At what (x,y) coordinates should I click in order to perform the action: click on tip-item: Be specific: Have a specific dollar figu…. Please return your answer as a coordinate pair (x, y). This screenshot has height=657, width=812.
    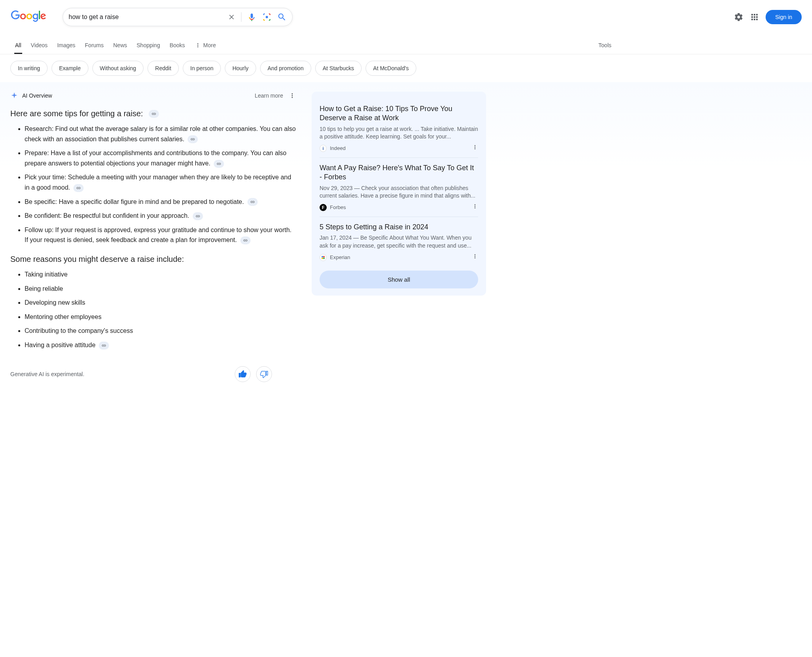
    Looking at the image, I should click on (160, 202).